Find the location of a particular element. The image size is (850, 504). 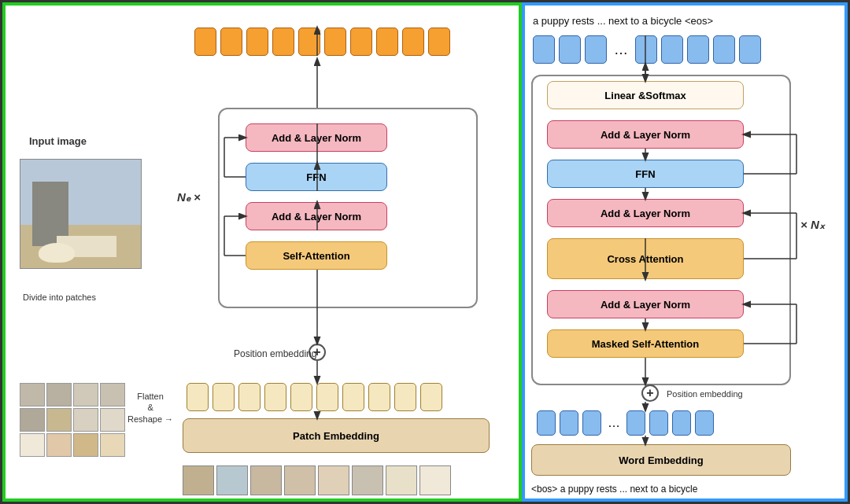

add-layer-norm-bottom: Add & Layer Norm is located at coordinates (316, 216).